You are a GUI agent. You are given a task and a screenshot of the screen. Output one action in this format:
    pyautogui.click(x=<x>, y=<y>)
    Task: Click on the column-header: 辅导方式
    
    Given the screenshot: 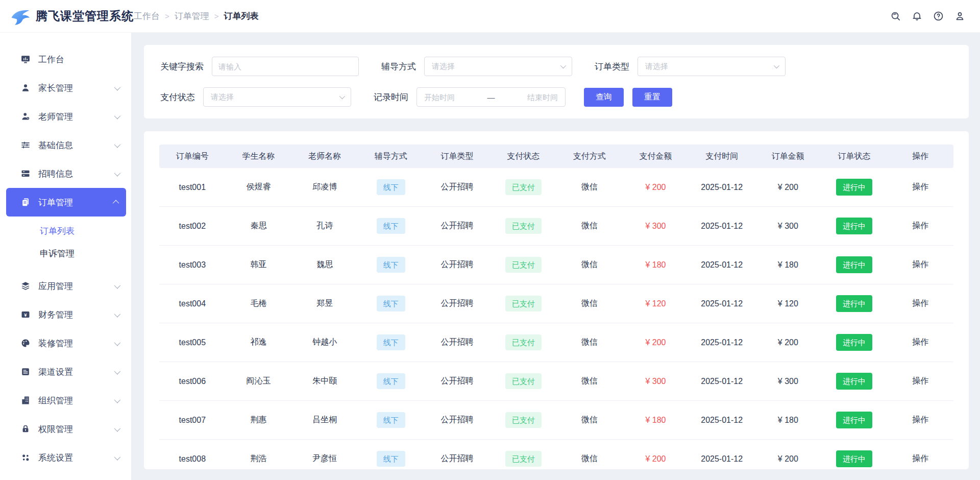 What is the action you would take?
    pyautogui.click(x=391, y=156)
    